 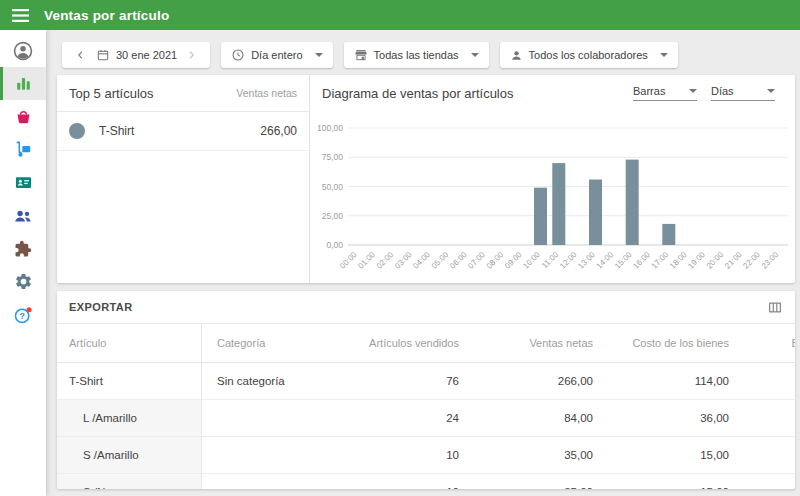 What do you see at coordinates (426, 344) in the screenshot?
I see `table-header-row: ArtículoCategoríaArtículos vendidosVenta…` at bounding box center [426, 344].